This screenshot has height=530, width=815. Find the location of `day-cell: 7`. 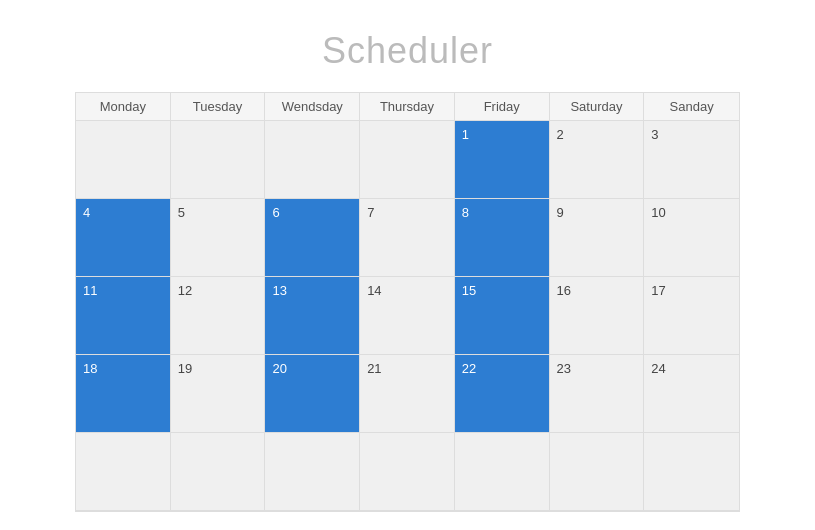

day-cell: 7 is located at coordinates (408, 238).